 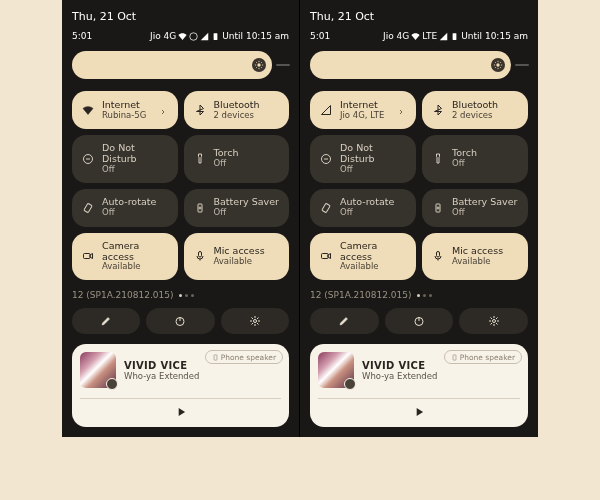 What do you see at coordinates (419, 36) in the screenshot?
I see `status-bar: 5:01 Jio 4G LTE Until 10:15 am` at bounding box center [419, 36].